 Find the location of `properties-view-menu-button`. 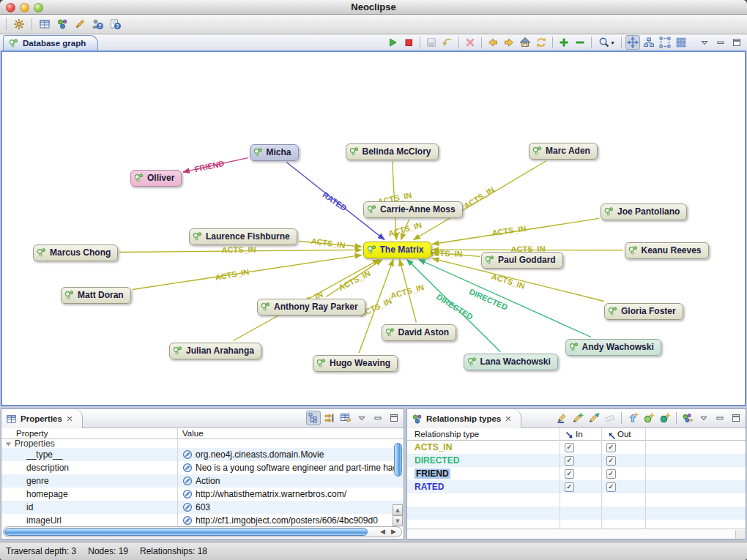

properties-view-menu-button is located at coordinates (362, 418).